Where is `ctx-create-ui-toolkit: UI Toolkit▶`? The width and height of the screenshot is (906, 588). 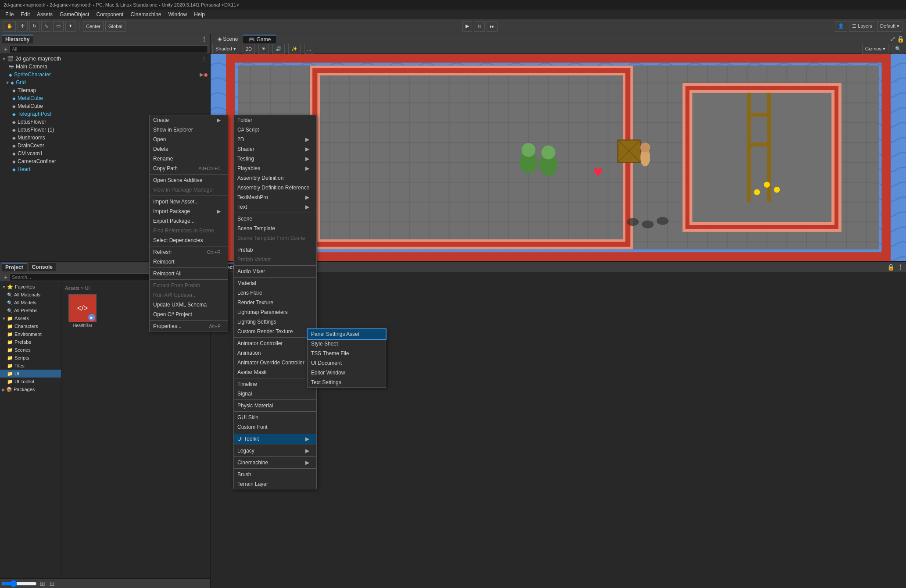
ctx-create-ui-toolkit: UI Toolkit▶ is located at coordinates (275, 439).